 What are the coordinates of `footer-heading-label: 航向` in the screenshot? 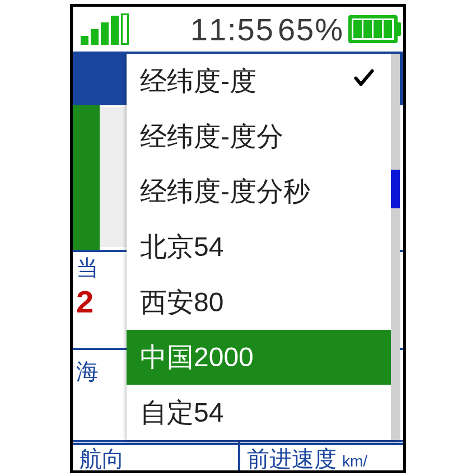 It's located at (156, 456).